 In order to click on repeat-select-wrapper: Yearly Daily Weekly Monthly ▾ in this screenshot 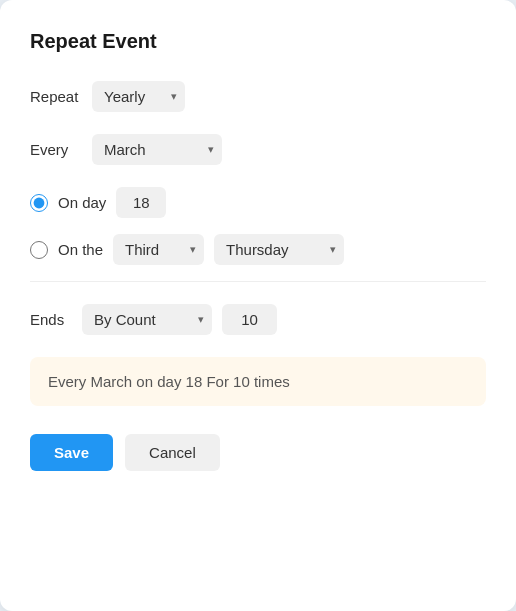, I will do `click(138, 96)`.